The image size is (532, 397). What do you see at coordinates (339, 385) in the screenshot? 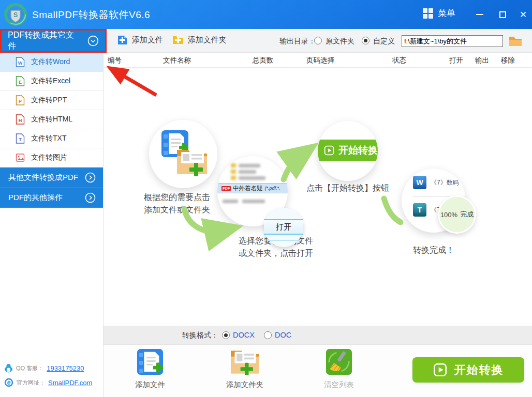
I see `clear-list-label: 清空列表` at bounding box center [339, 385].